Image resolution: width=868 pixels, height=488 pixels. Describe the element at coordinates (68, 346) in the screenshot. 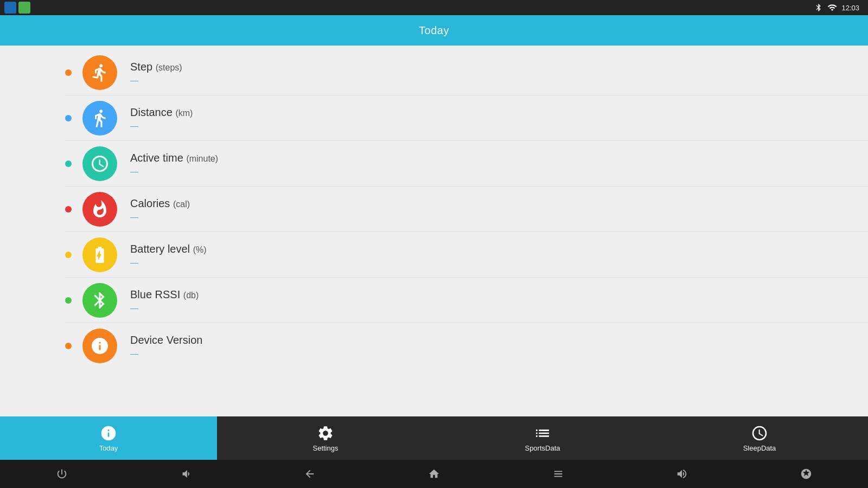

I see `dot-device-version` at that location.